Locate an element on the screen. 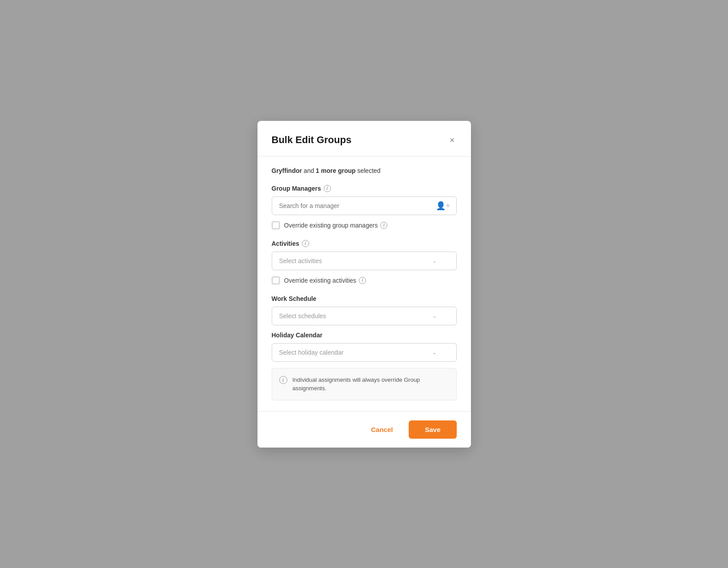 The image size is (728, 568). activities-dropdown: Select activities ⌄ is located at coordinates (364, 261).